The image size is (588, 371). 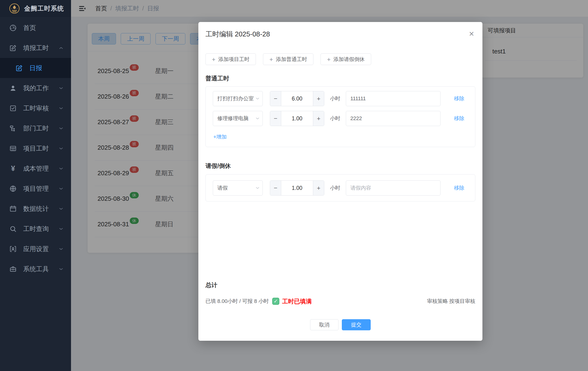 What do you see at coordinates (14, 9) in the screenshot?
I see `app-logo-icon` at bounding box center [14, 9].